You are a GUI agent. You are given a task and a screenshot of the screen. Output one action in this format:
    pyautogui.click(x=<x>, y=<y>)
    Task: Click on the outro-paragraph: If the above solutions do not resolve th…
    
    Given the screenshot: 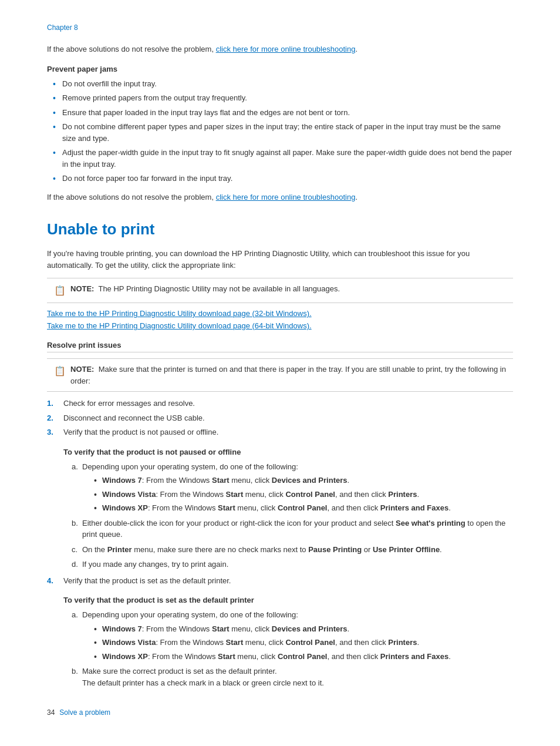 What is the action you would take?
    pyautogui.click(x=280, y=197)
    